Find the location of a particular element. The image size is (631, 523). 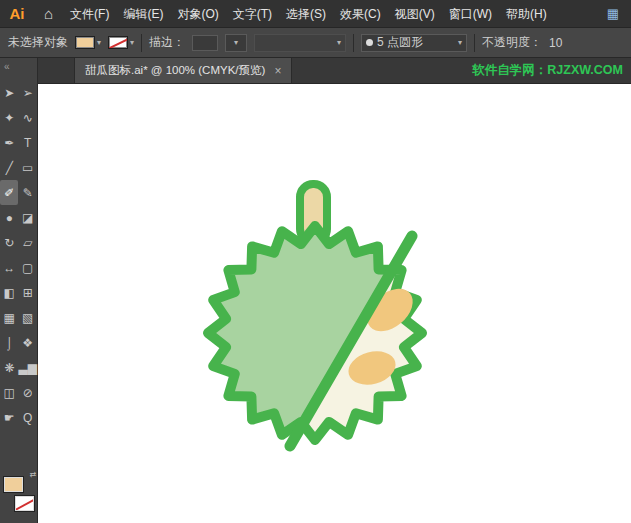

document-tab: 甜瓜图标.ai* @ 100% (CMYK/预览) × is located at coordinates (183, 70).